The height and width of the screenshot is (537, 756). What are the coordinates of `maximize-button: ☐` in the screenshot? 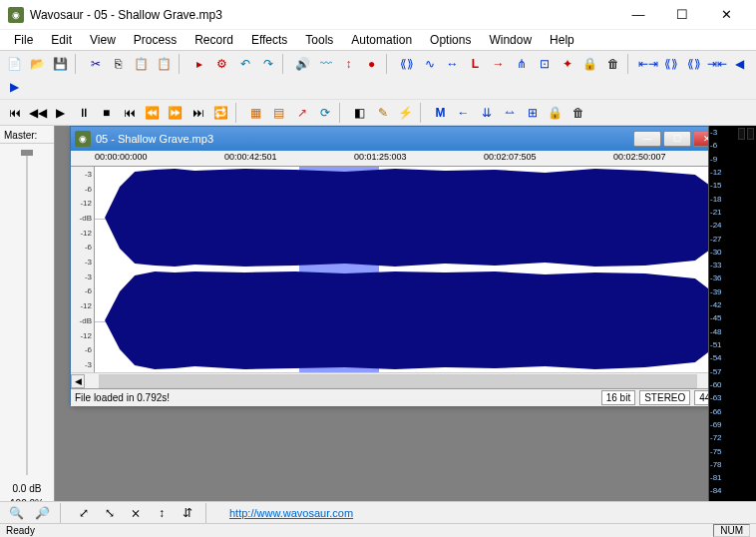 It's located at (682, 15).